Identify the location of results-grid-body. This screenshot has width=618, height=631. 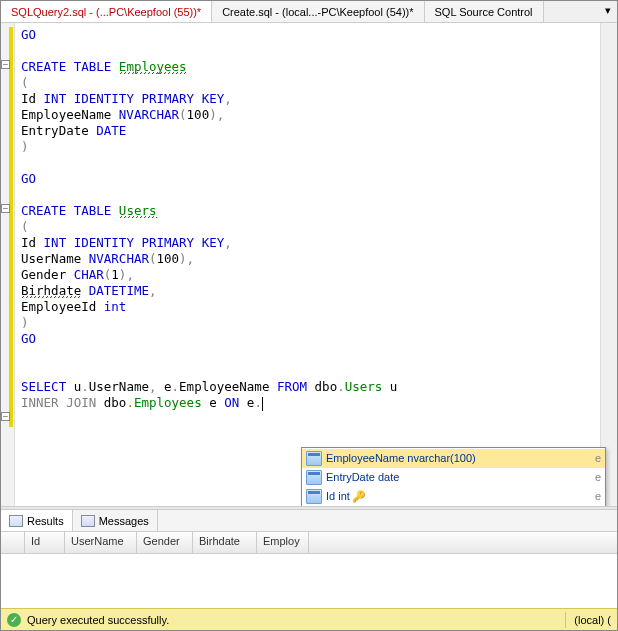
(309, 581).